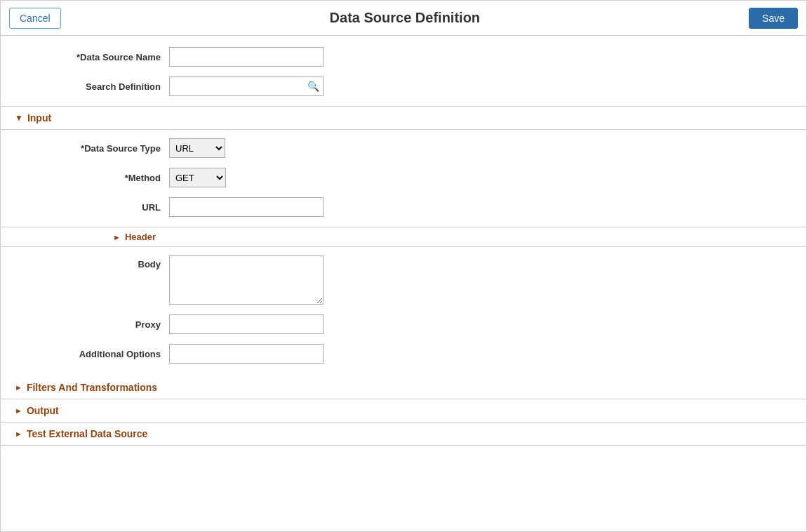 The image size is (807, 532). What do you see at coordinates (404, 86) in the screenshot?
I see `search-definition-row: Search Definition 🔍` at bounding box center [404, 86].